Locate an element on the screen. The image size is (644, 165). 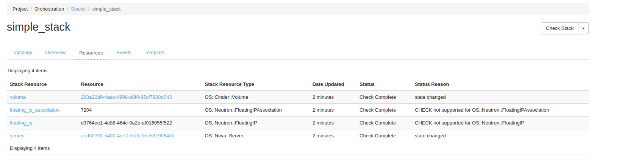
cell-resource: 283a22d0-4aac-4998-b8f0-85cf7988d043 is located at coordinates (139, 97).